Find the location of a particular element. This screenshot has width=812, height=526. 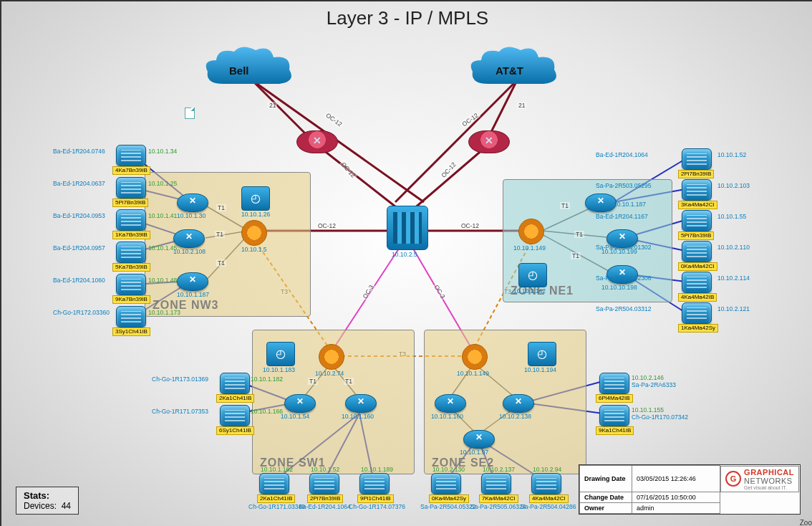

se-r1-ip: 10.10.1.160 is located at coordinates (447, 416).